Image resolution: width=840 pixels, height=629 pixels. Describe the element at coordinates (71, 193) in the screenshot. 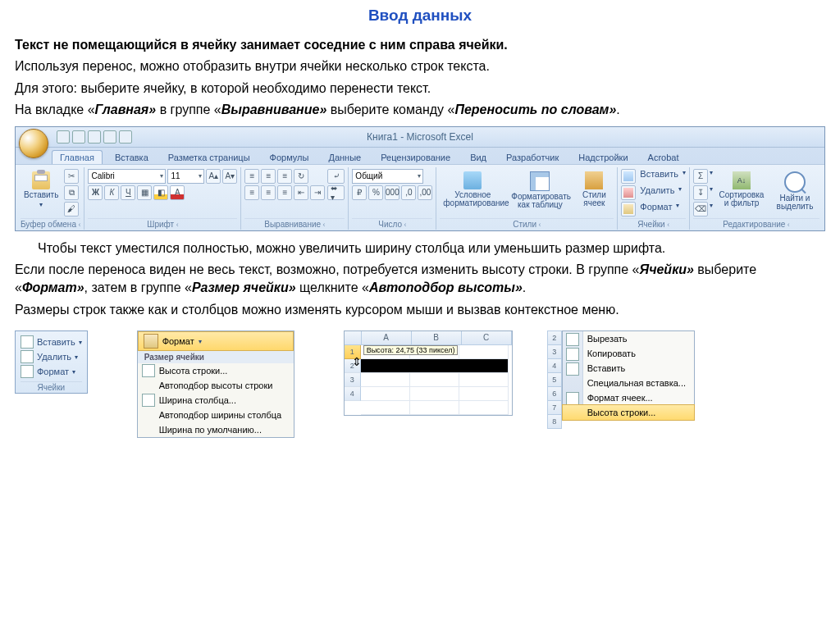

I see `copy-icon: ⧉` at that location.